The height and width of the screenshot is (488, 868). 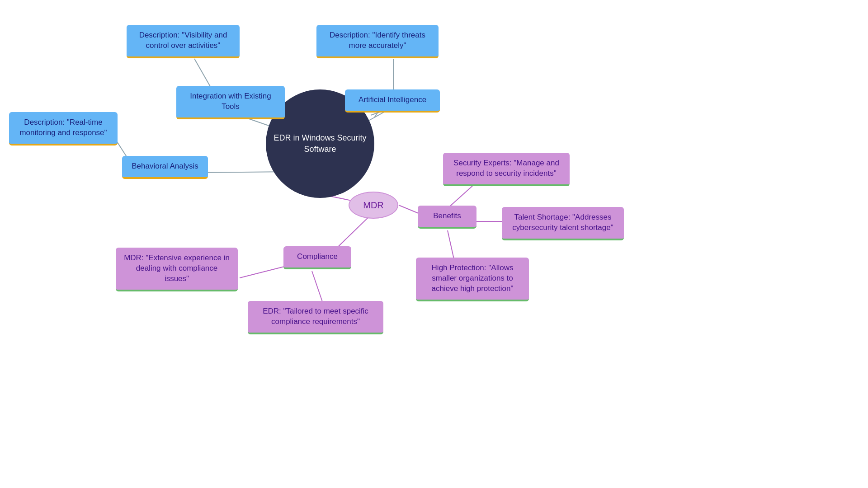 I want to click on benefits-node: Benefits, so click(x=447, y=217).